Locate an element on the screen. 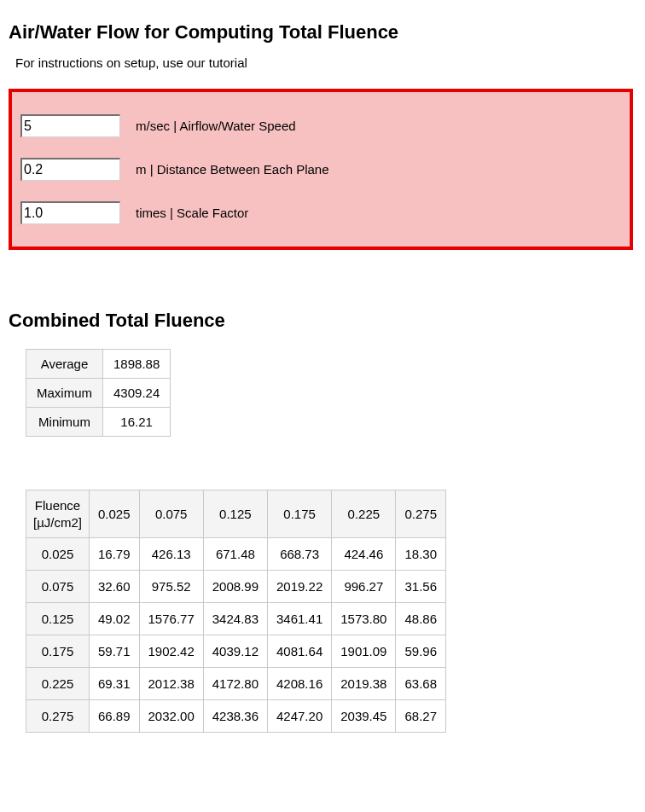 This screenshot has height=812, width=645. summary-value: 1898.88 is located at coordinates (137, 364).